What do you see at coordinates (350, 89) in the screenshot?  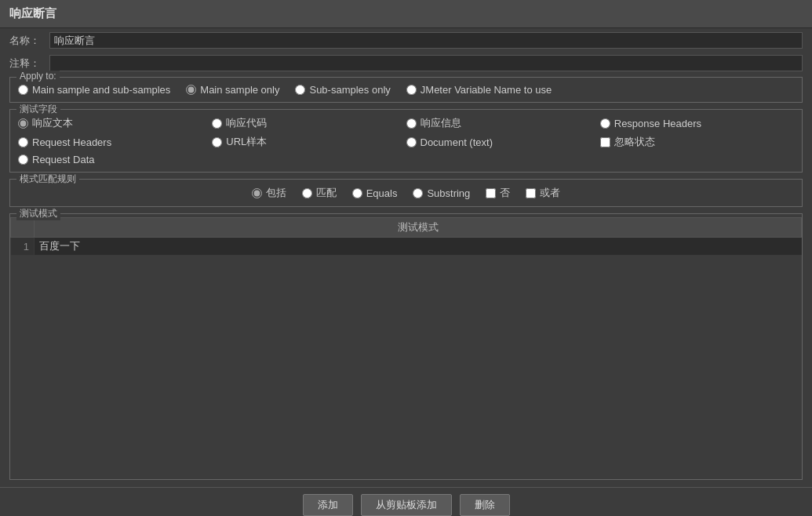 I see `radio-sub-only-label: Sub-samples only` at bounding box center [350, 89].